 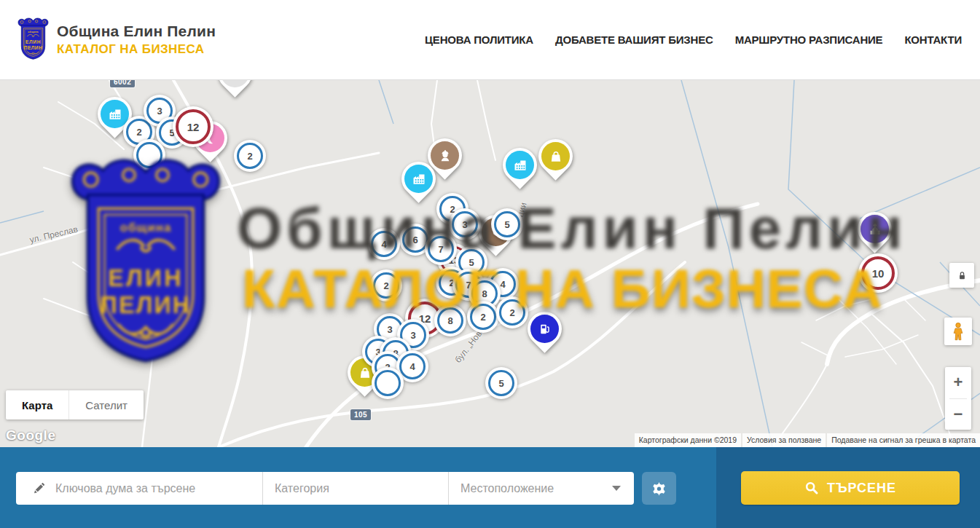 I want to click on pegman-icon, so click(x=958, y=331).